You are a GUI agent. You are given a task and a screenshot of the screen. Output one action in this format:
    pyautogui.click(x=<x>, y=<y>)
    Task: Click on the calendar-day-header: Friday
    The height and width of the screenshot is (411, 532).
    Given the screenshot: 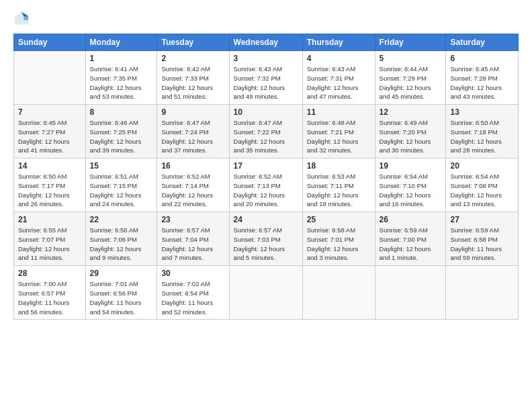 What is the action you would take?
    pyautogui.click(x=410, y=43)
    